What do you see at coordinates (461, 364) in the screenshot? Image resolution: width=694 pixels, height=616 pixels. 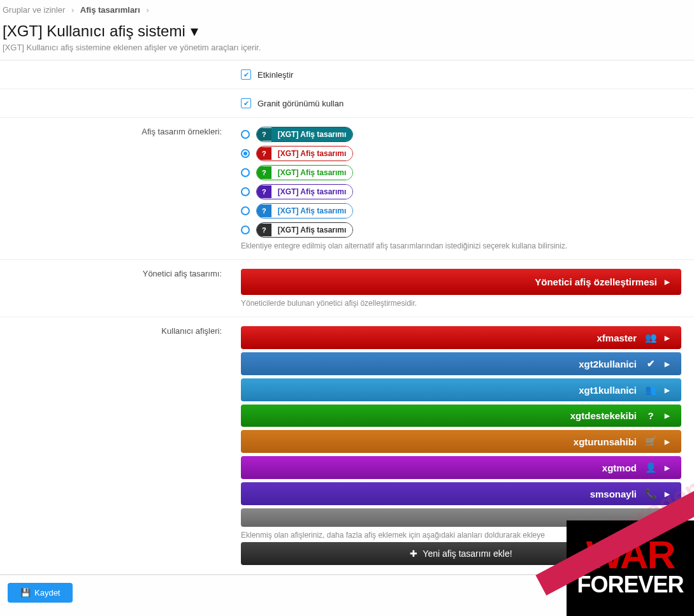 I see `user-banner-button: xgt2kullanici✔▶` at bounding box center [461, 364].